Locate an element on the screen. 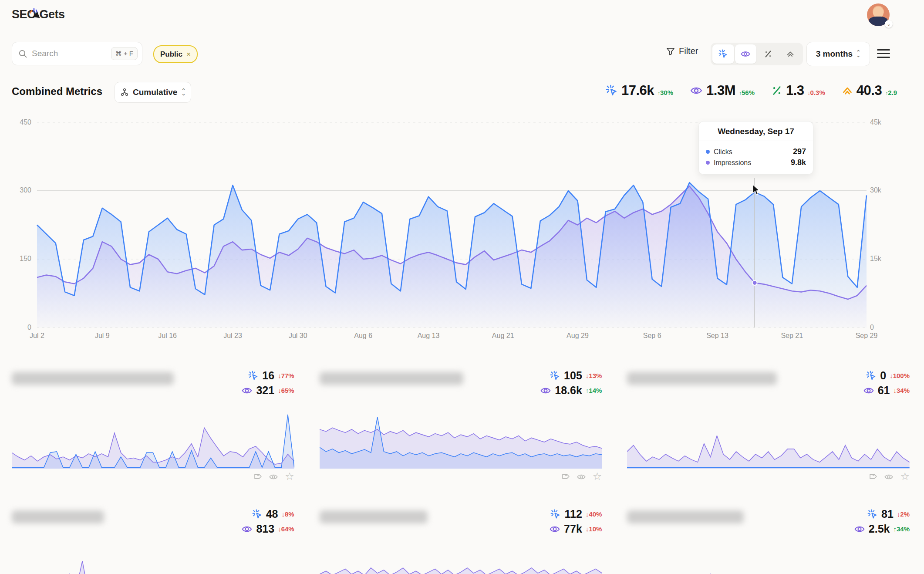 This screenshot has height=574, width=924. x-axis-tick: Sep 13 is located at coordinates (718, 336).